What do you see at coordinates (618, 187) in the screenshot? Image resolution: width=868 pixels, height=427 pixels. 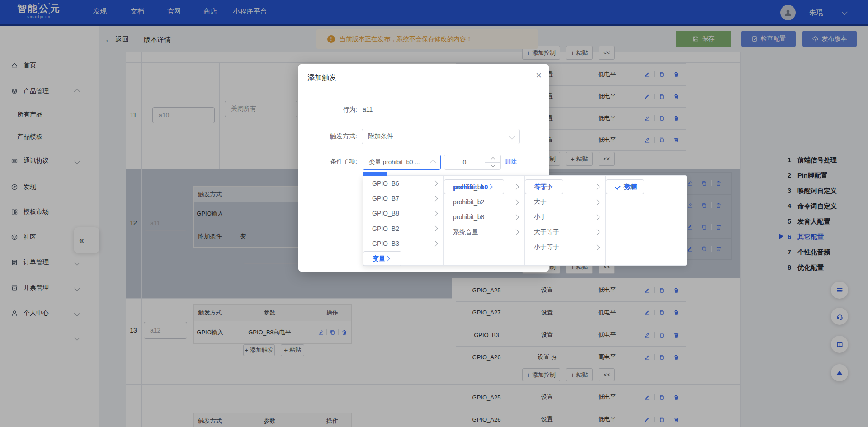 I see `check-icon` at bounding box center [618, 187].